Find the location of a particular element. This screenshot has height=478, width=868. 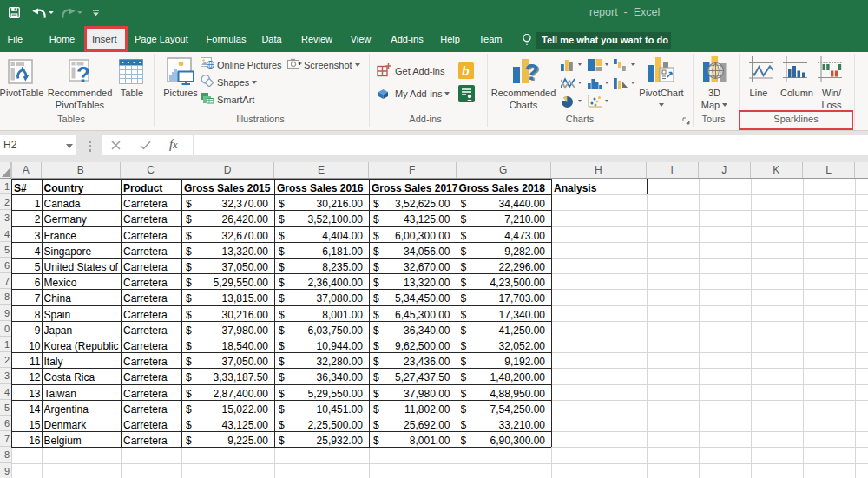

svg-text: b is located at coordinates (465, 71).